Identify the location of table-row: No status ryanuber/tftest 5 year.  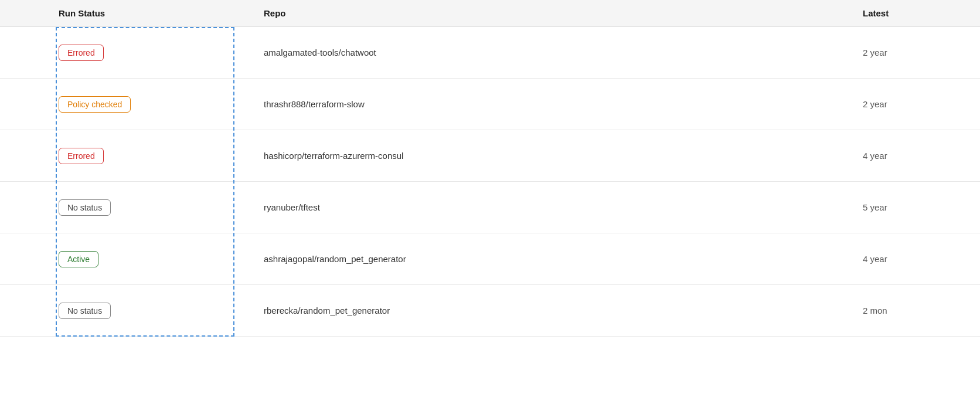
(490, 208).